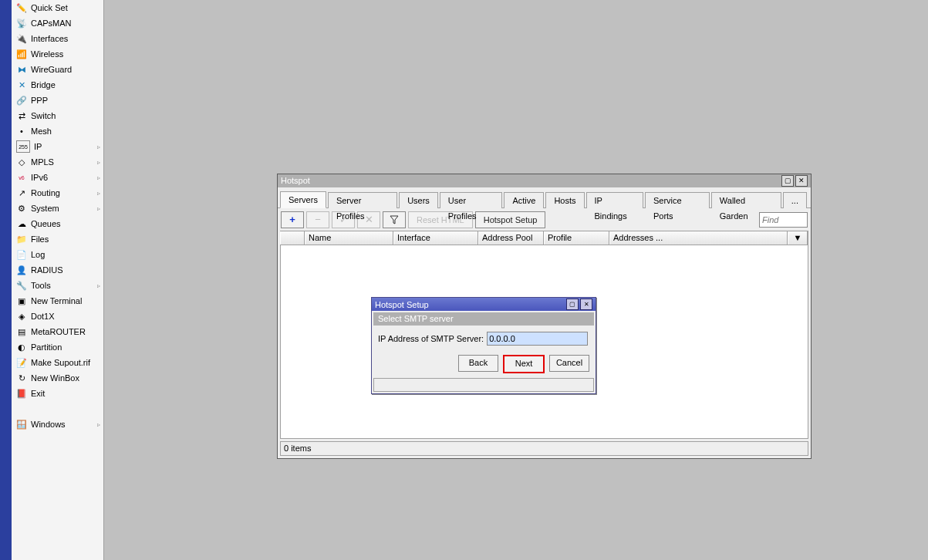  I want to click on system-icon: ⚙, so click(22, 208).